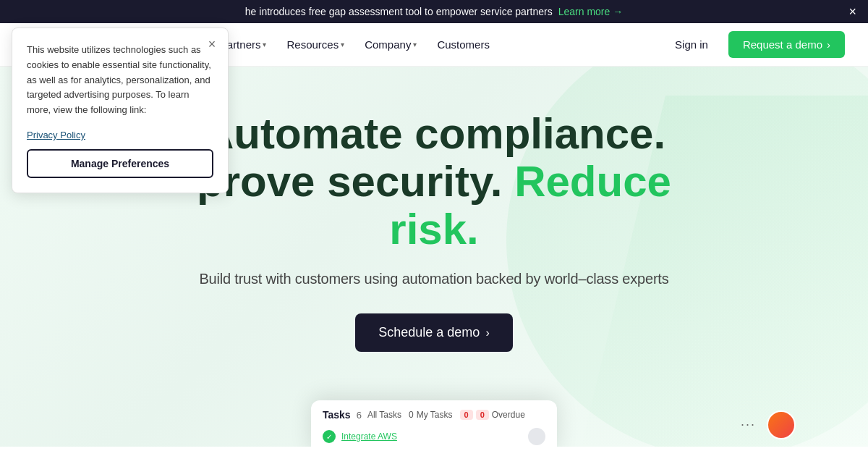  Describe the element at coordinates (781, 425) in the screenshot. I see `user-avatar` at that location.